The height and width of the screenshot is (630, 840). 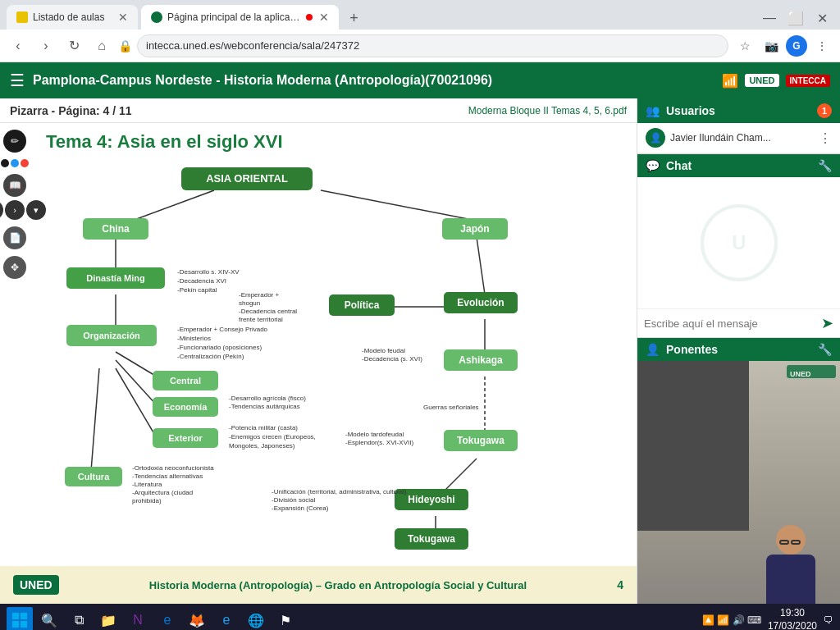 What do you see at coordinates (138, 619) in the screenshot?
I see `onenote-button: N` at bounding box center [138, 619].